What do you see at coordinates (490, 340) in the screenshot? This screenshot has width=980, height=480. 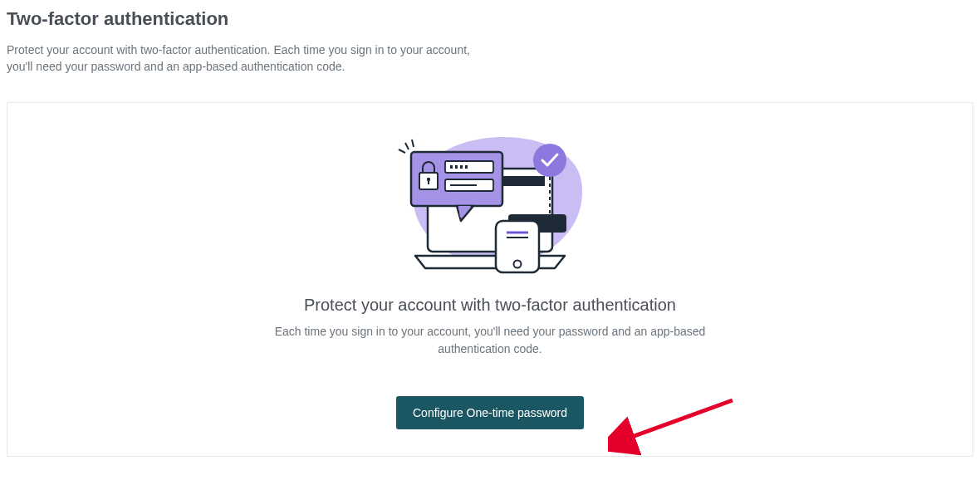 I see `card-description: Each time you sign in to your account, y…` at bounding box center [490, 340].